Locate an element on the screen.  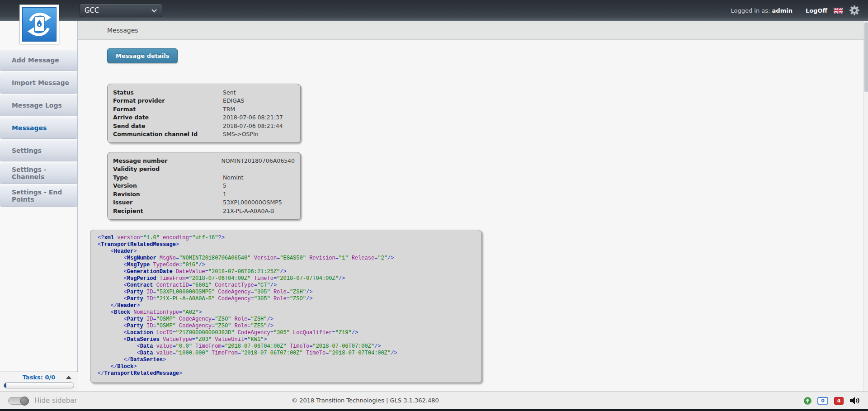
panel-row-label: Recipient is located at coordinates (168, 211).